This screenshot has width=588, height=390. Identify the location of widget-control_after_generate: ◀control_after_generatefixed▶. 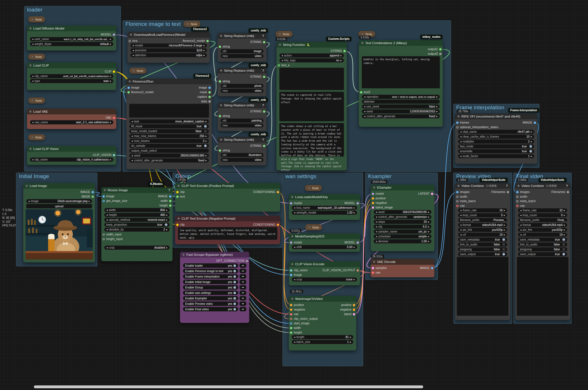
(169, 161).